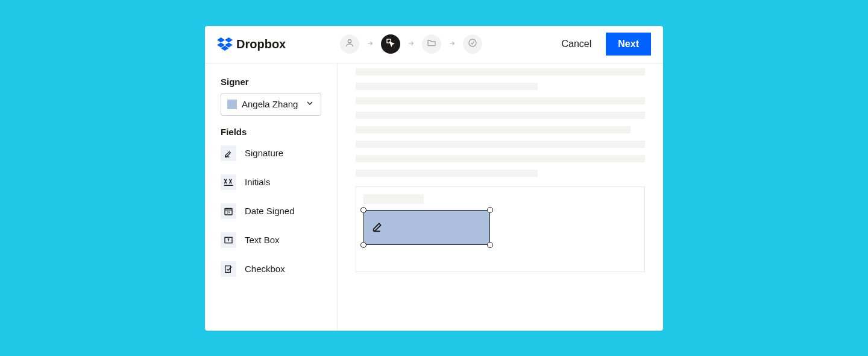 The image size is (868, 356). What do you see at coordinates (271, 269) in the screenshot?
I see `field-item-checkbox: Checkbox` at bounding box center [271, 269].